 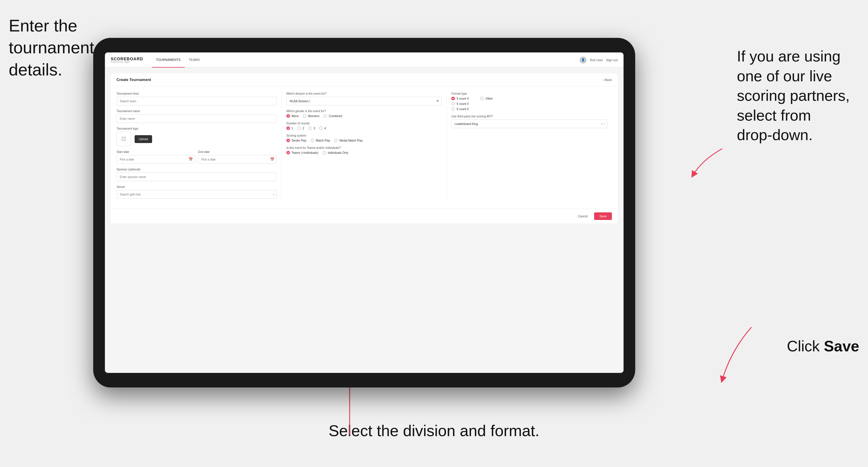 What do you see at coordinates (366, 60) in the screenshot?
I see `nav-links: TOURNAMENTS TEAMS` at bounding box center [366, 60].